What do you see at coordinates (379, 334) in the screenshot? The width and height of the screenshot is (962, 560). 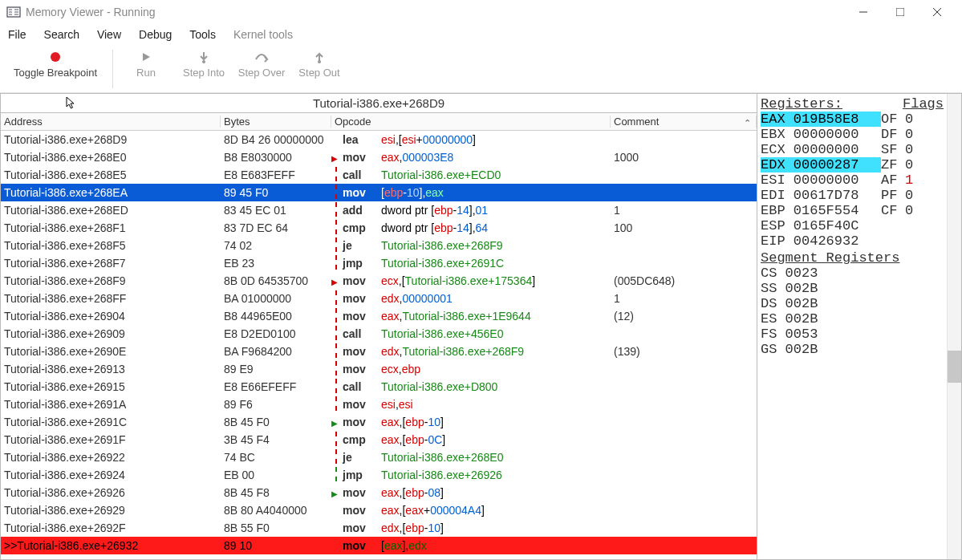 I see `asm-row: Tutorial-i386.exe+26909E8 D2ED0100callTu…` at bounding box center [379, 334].